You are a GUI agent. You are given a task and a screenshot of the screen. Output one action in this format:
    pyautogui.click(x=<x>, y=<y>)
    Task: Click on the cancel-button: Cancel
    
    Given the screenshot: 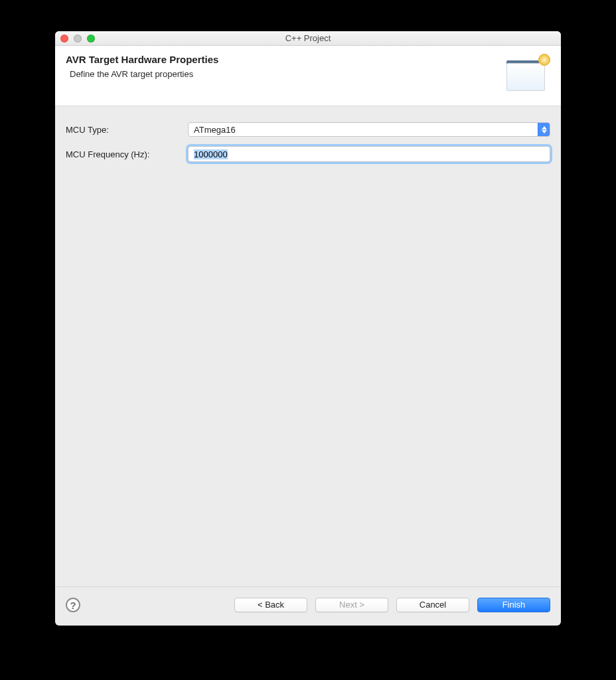 What is the action you would take?
    pyautogui.click(x=433, y=605)
    